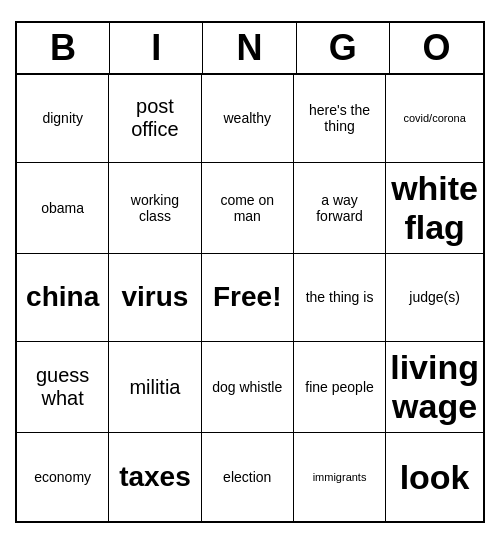 The width and height of the screenshot is (500, 544). I want to click on bingo-cell-text: economy, so click(62, 477).